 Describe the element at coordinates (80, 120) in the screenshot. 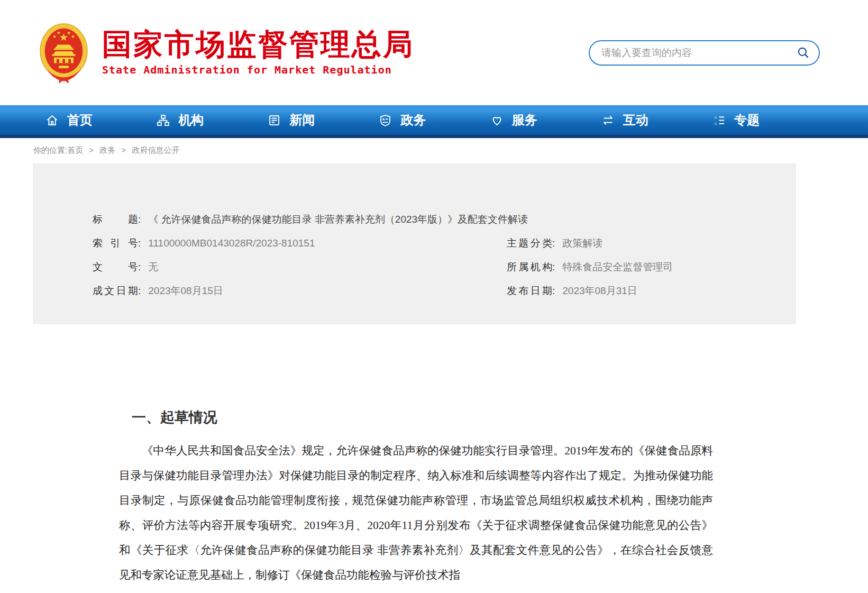

I see `nav-item-label: 首页` at that location.